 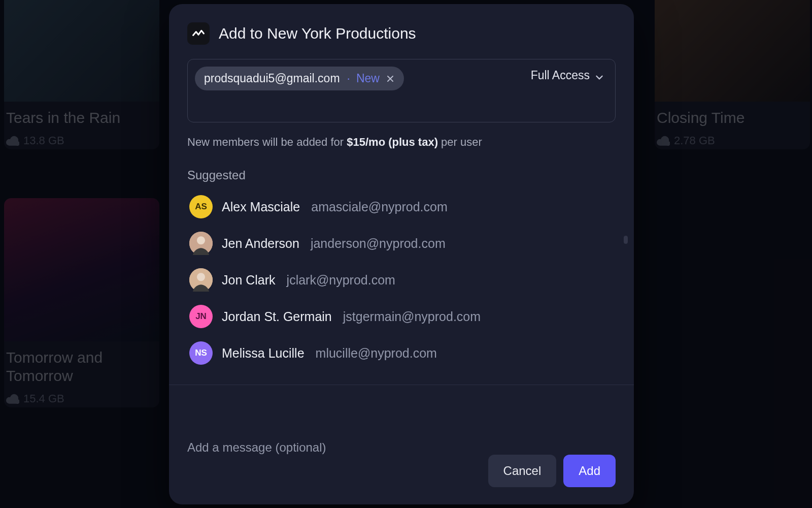 I want to click on access-level-dropdown: Full Access, so click(x=567, y=75).